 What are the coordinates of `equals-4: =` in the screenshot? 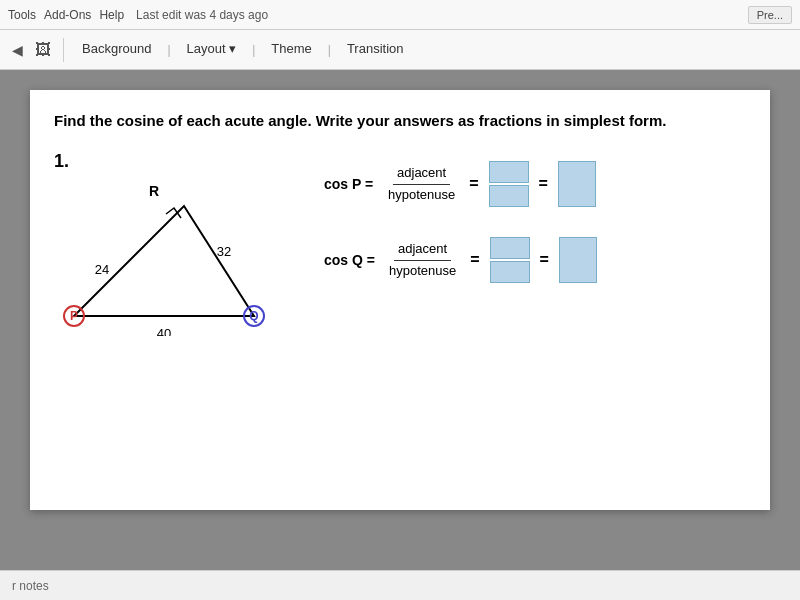 It's located at (544, 260).